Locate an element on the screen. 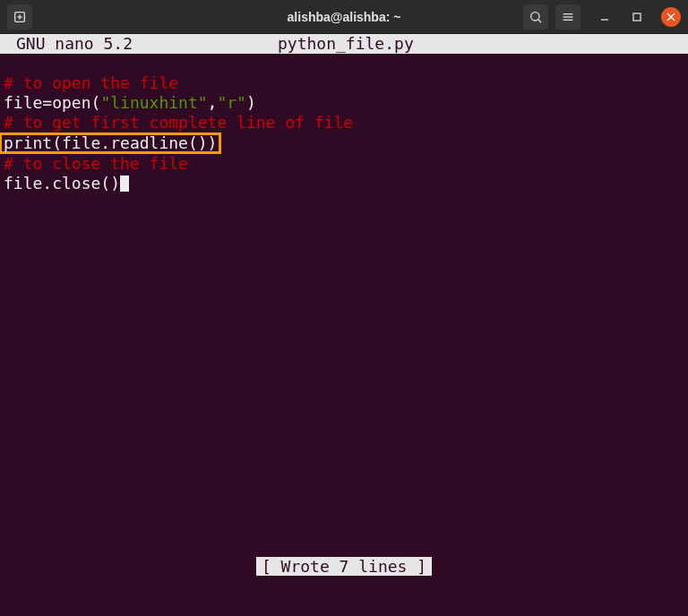 This screenshot has height=616, width=688. code-comment: # to get first complete line of file is located at coordinates (178, 122).